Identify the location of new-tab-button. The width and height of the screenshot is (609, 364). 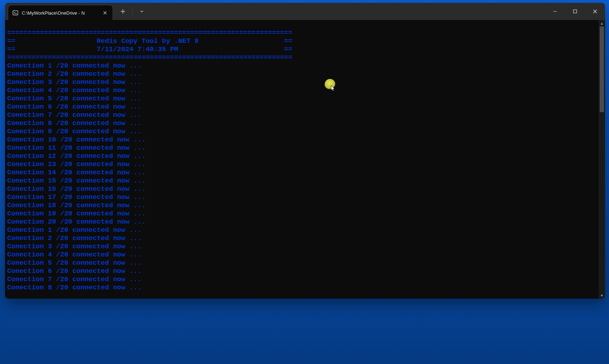
(123, 11).